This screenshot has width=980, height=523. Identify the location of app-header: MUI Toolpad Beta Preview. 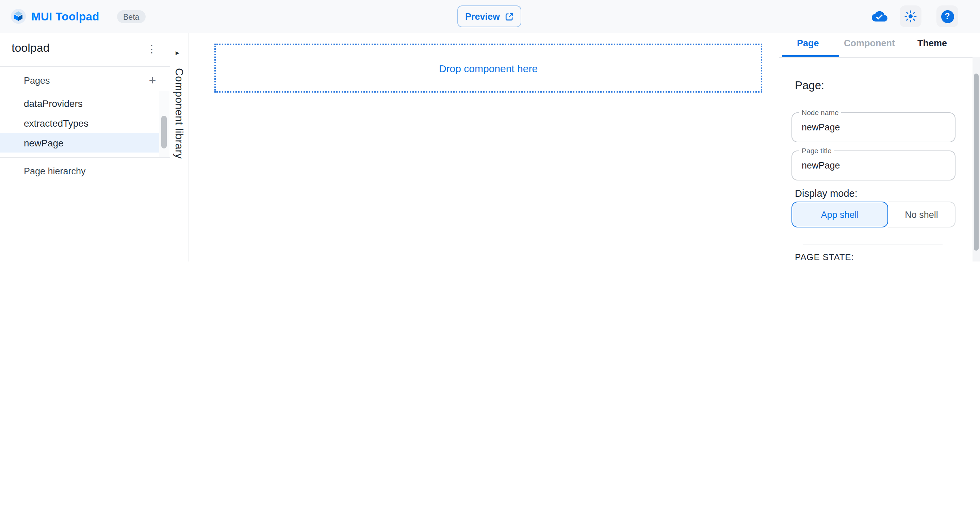
(490, 16).